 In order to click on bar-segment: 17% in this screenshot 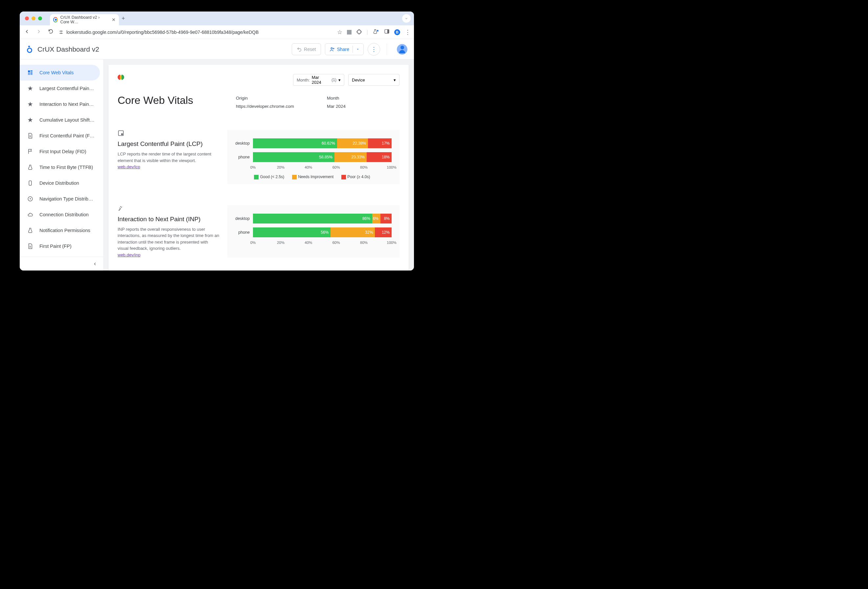, I will do `click(380, 144)`.